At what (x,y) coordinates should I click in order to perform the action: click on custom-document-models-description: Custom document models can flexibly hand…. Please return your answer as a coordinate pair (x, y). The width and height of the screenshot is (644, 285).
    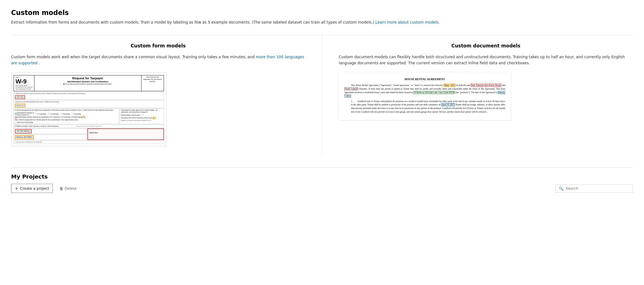
    Looking at the image, I should click on (486, 60).